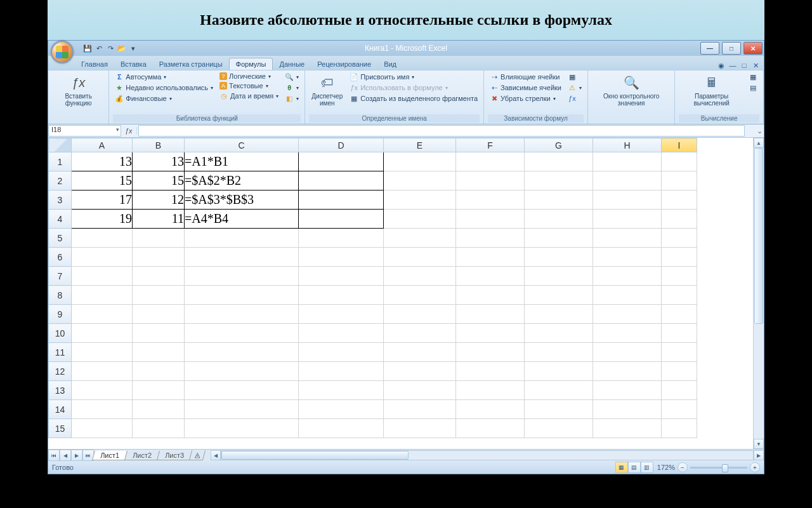 This screenshot has height=508, width=812. Describe the element at coordinates (420, 333) in the screenshot. I see `cell-E10` at that location.